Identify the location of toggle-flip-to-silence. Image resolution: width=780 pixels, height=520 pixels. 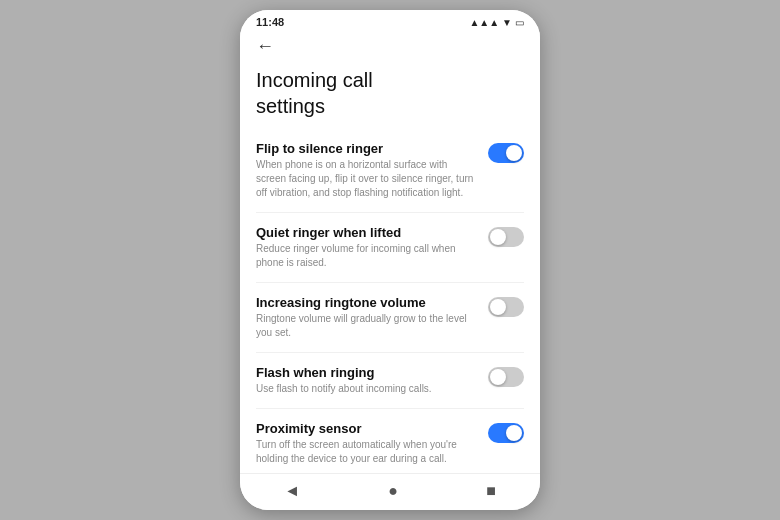
(506, 153).